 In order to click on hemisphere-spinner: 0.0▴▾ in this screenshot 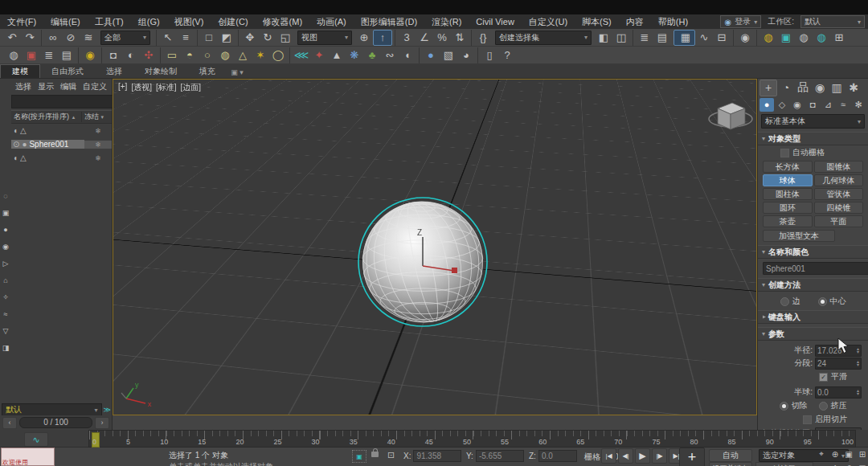, I will do `click(838, 392)`.